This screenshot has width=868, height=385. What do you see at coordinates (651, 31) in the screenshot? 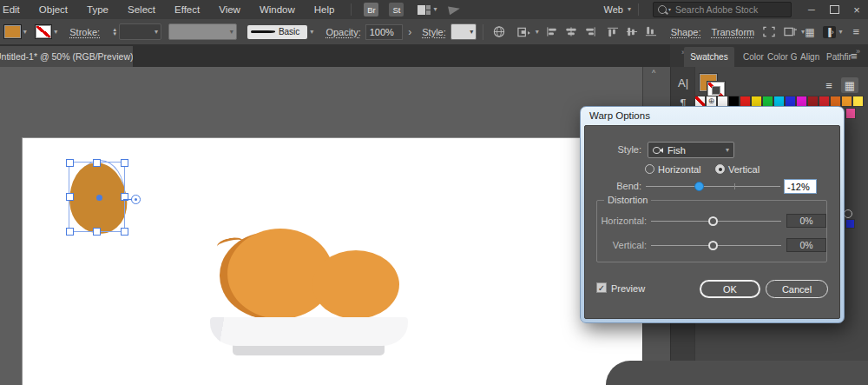
I see `align-bottom-icon` at bounding box center [651, 31].